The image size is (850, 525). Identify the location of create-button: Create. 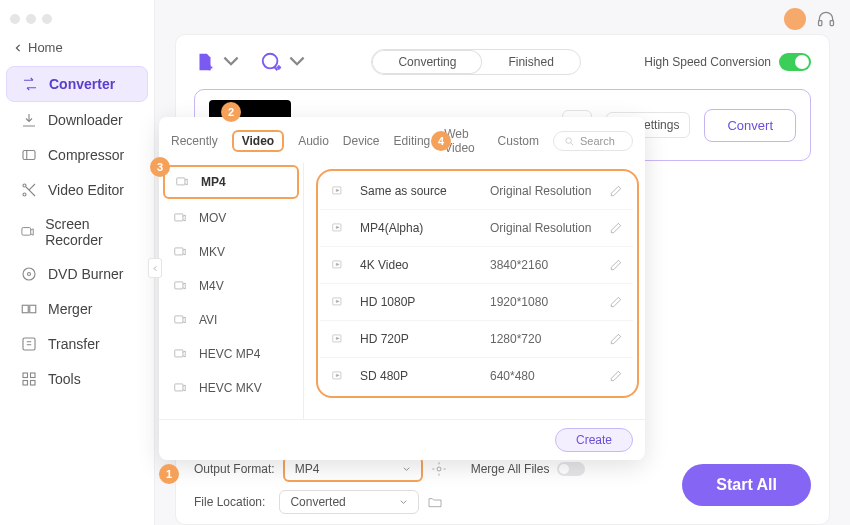
(594, 440).